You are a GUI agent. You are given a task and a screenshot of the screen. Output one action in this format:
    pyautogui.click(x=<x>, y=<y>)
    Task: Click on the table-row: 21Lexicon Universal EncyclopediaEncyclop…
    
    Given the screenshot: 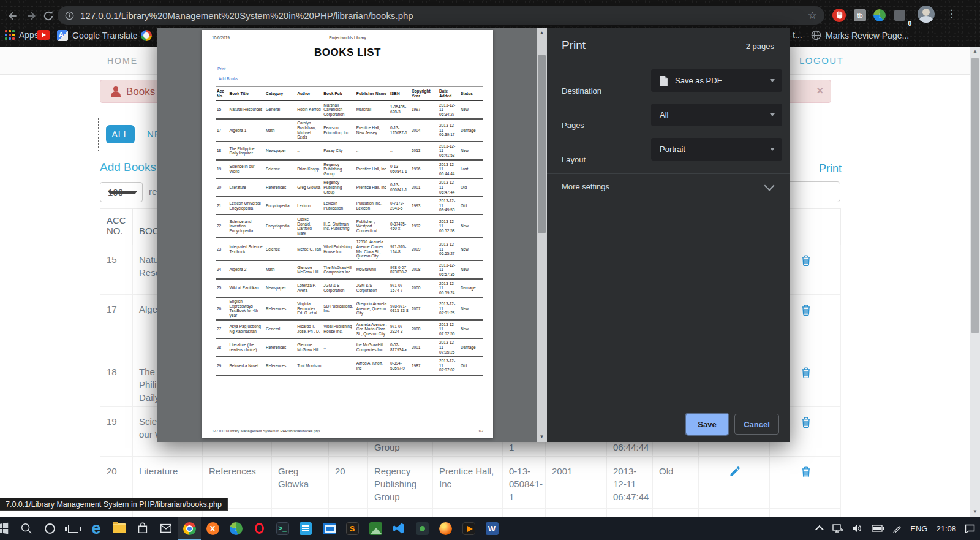 What is the action you would take?
    pyautogui.click(x=349, y=206)
    